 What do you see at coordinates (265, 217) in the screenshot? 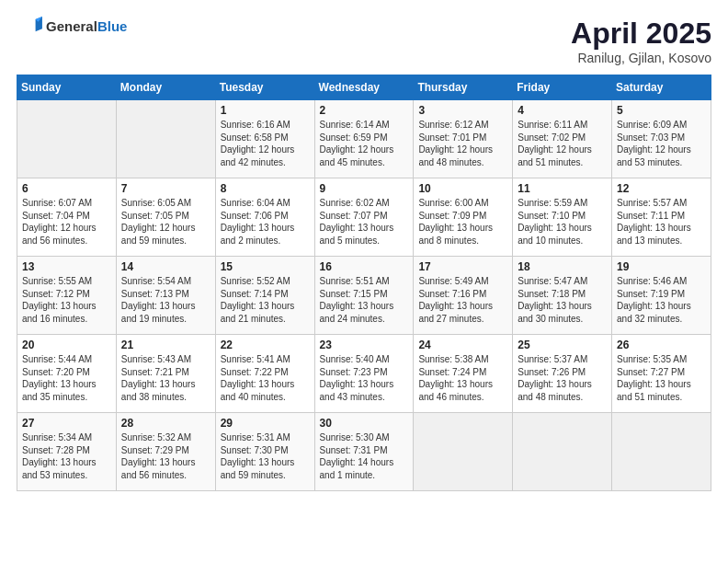
I see `calendar-cell: 8Sunrise: 6:04 AM Sunset: 7:06 PM Daylig…` at bounding box center [265, 217].